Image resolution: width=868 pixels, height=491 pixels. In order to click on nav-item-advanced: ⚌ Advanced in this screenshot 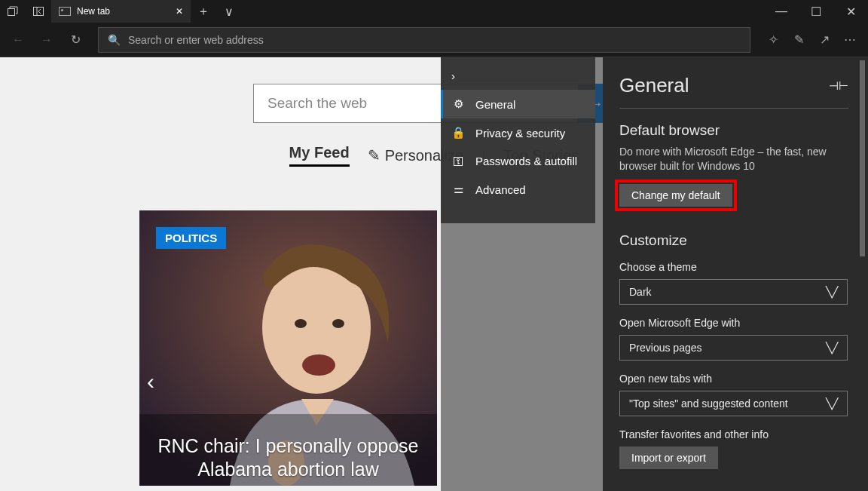, I will do `click(518, 189)`.